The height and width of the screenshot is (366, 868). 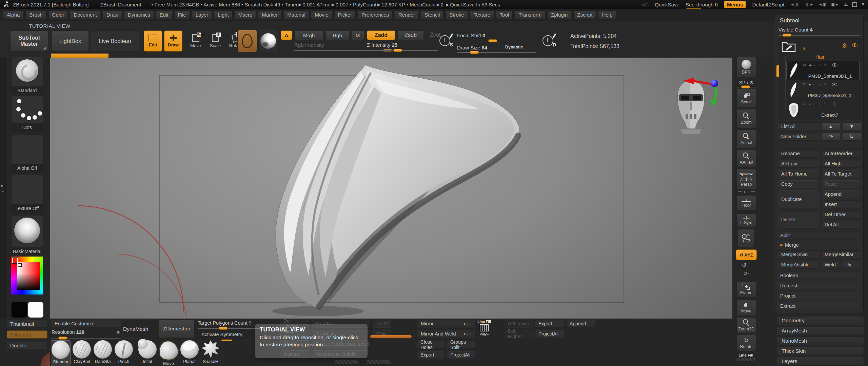 I want to click on list-scroll-nub, so click(x=778, y=71).